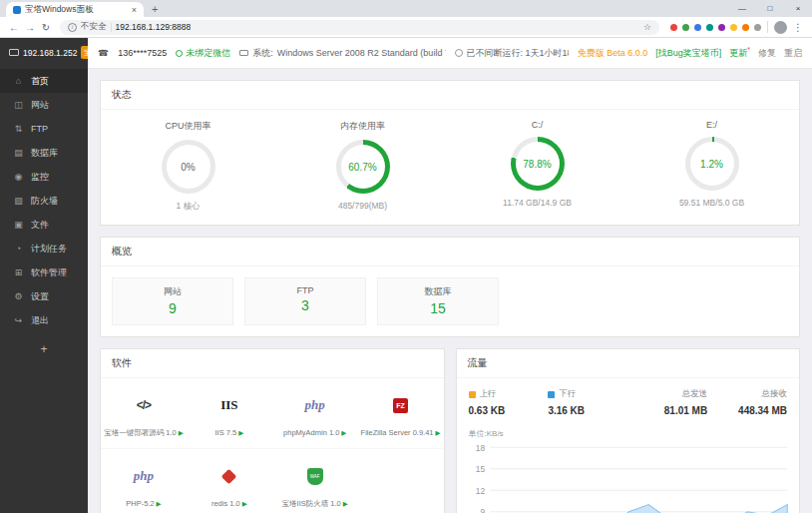 This screenshot has height=514, width=812. Describe the element at coordinates (154, 27) in the screenshot. I see `url-text: 192.168.1.129:8888` at that location.